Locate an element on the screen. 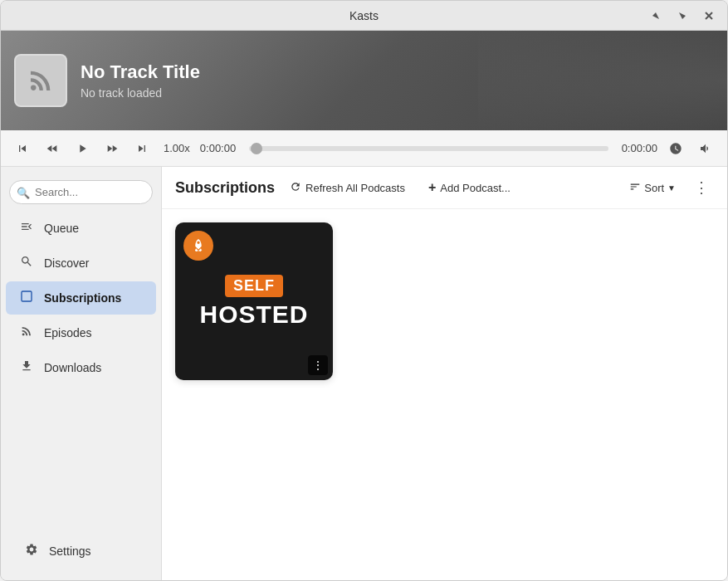 The width and height of the screenshot is (728, 581). sidebar-item-settings: Settings is located at coordinates (81, 551).